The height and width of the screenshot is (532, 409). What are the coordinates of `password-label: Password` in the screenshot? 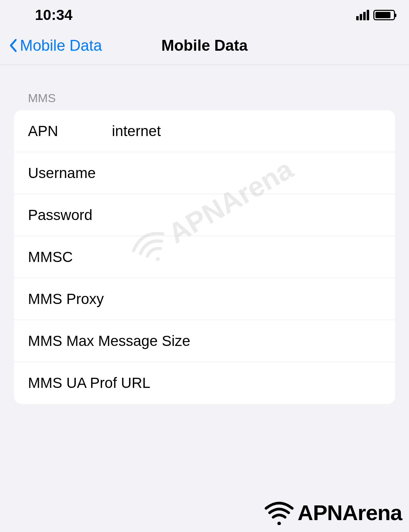 It's located at (70, 215).